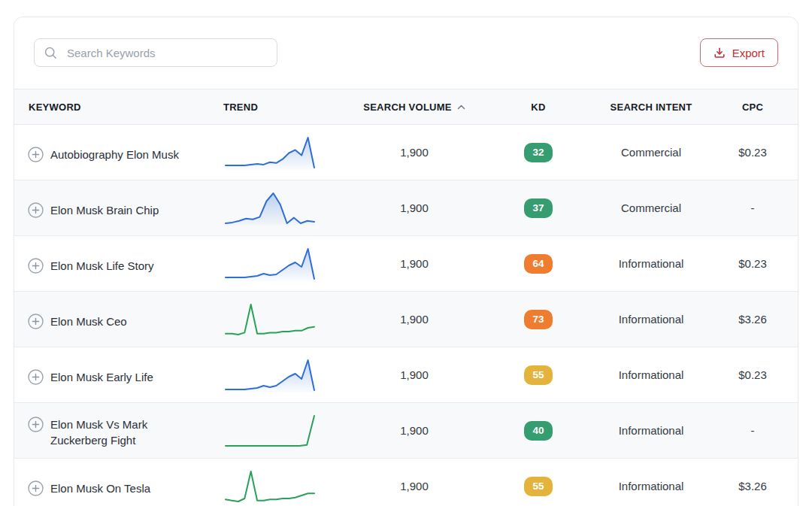 This screenshot has width=812, height=506. What do you see at coordinates (538, 107) in the screenshot?
I see `column-header-label: KD` at bounding box center [538, 107].